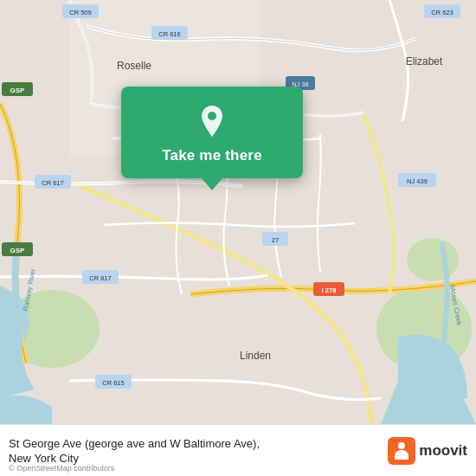  Describe the element at coordinates (134, 450) in the screenshot. I see `footer-address-block: © OpenStreetMap contributors St George A…` at that location.